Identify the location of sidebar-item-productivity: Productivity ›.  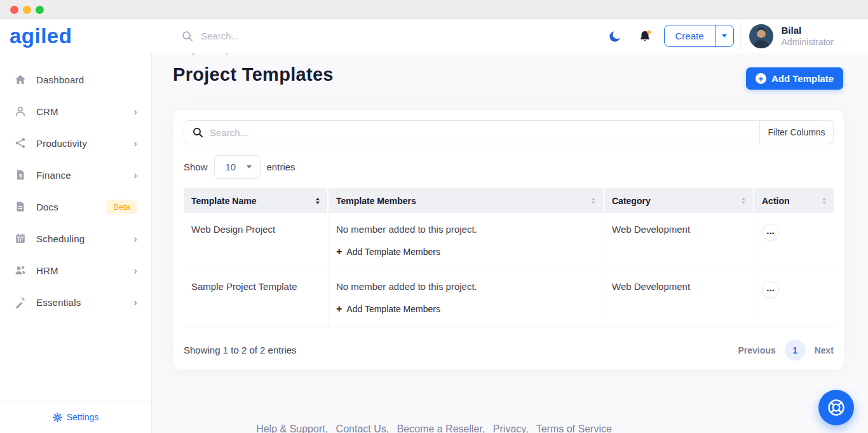
(76, 143).